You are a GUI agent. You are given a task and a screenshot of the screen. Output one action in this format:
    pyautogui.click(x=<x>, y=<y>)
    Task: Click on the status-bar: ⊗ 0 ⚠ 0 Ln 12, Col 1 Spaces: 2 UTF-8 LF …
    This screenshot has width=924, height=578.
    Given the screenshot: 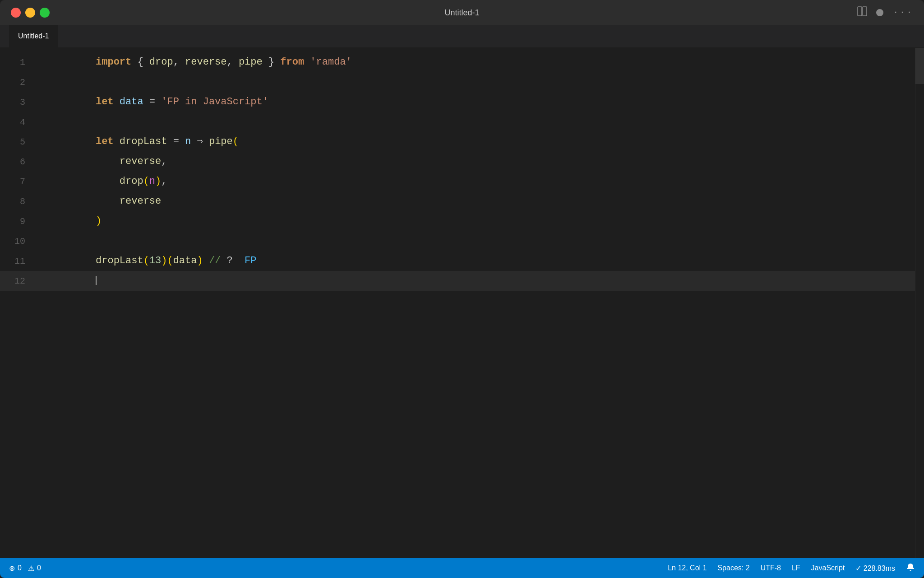 What is the action you would take?
    pyautogui.click(x=462, y=568)
    